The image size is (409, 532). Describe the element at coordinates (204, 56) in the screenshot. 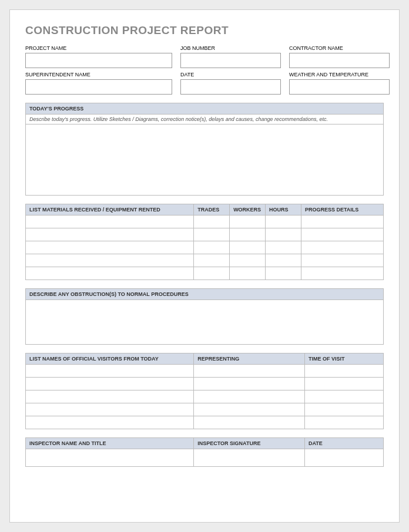

I see `field-row-1: PROJECT NAME JOB NUMBER CONTRACTOR NAME` at that location.